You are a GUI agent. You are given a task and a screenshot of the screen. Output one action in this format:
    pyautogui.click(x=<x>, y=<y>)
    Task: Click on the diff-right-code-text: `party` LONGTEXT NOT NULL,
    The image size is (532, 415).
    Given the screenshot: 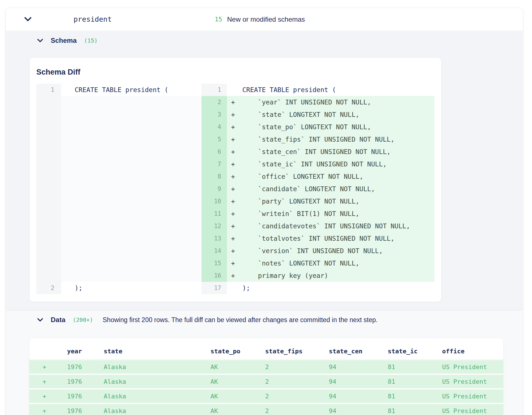 What is the action you would take?
    pyautogui.click(x=301, y=201)
    